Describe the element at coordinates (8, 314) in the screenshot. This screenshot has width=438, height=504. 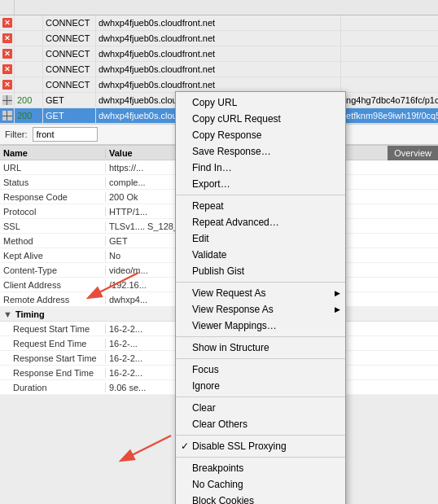
I see `timing-toggle: ▼` at that location.